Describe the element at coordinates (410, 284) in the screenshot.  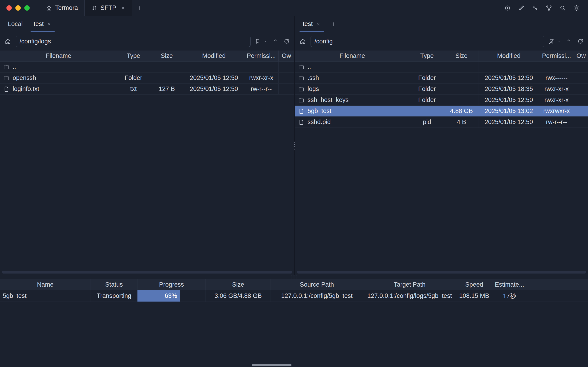
I see `column-target-path: Target Path` at that location.